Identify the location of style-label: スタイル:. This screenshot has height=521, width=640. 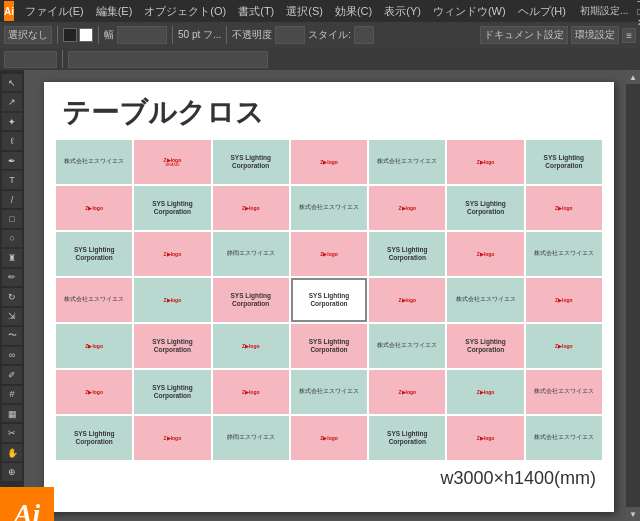
(330, 35).